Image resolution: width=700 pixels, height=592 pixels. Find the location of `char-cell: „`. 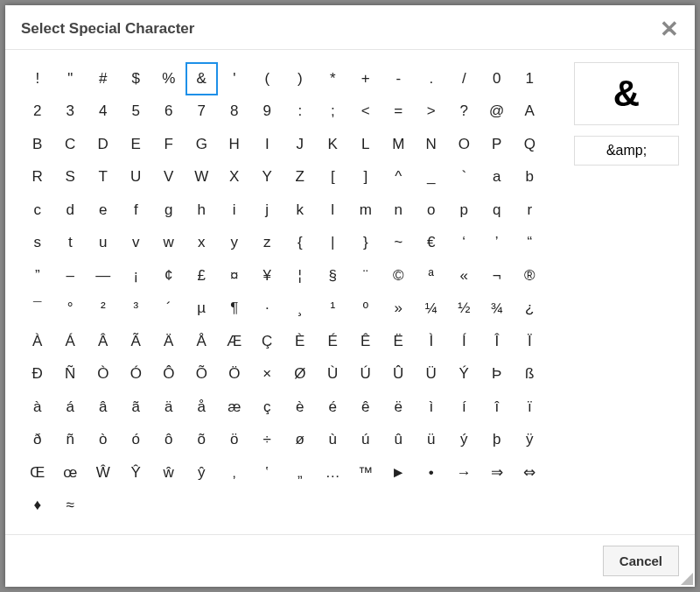

char-cell: „ is located at coordinates (300, 473).